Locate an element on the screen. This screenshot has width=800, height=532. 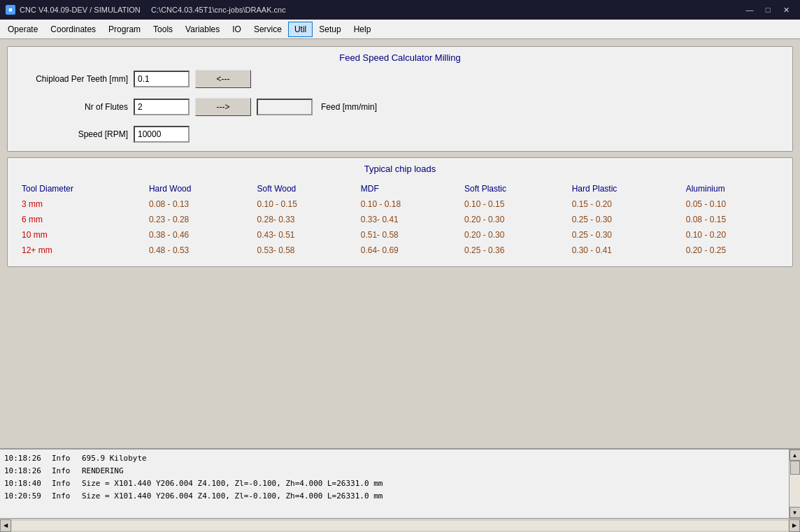
col-header-dia: Tool Diameter is located at coordinates (80, 189).